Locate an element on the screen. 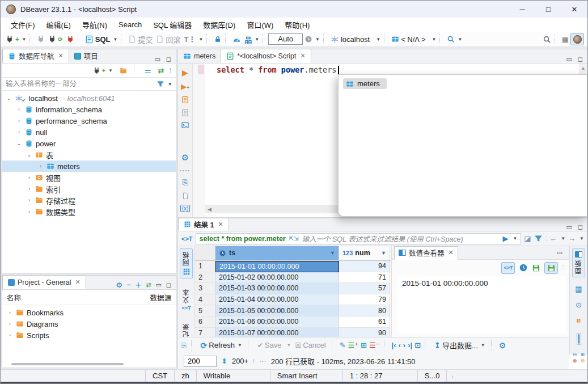  tree-node-procedures: ›存储过程 is located at coordinates (89, 200).